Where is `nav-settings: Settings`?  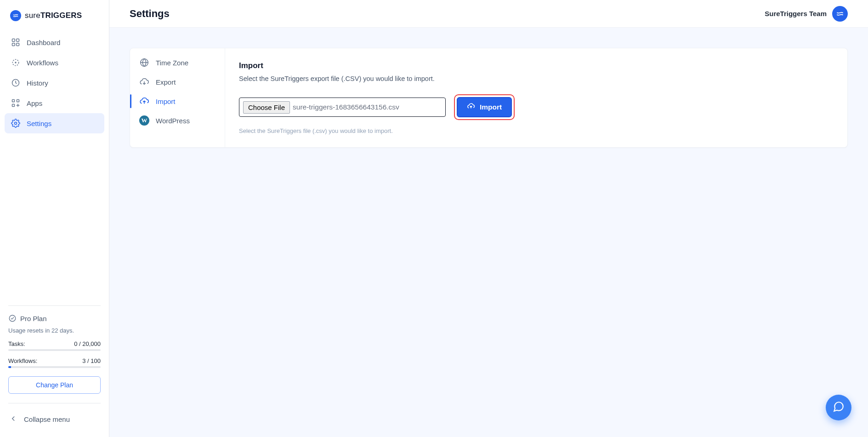 nav-settings: Settings is located at coordinates (54, 123).